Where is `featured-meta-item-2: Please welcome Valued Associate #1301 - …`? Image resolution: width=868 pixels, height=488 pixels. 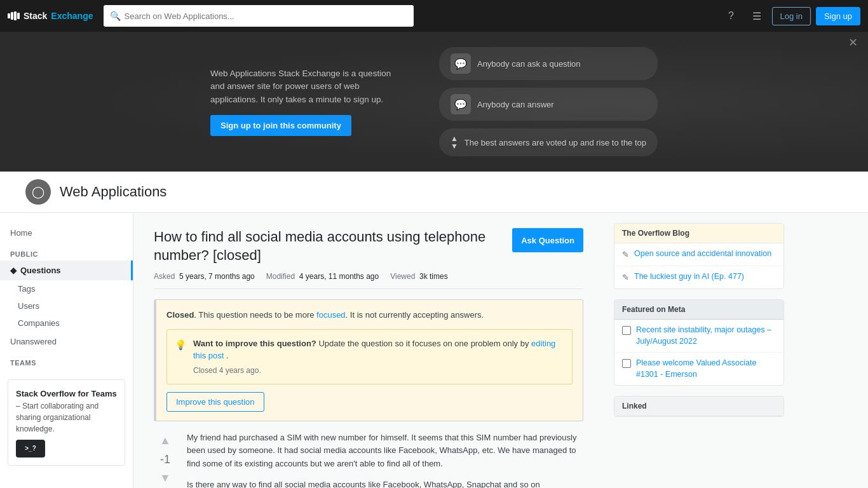 featured-meta-item-2: Please welcome Valued Associate #1301 - … is located at coordinates (699, 369).